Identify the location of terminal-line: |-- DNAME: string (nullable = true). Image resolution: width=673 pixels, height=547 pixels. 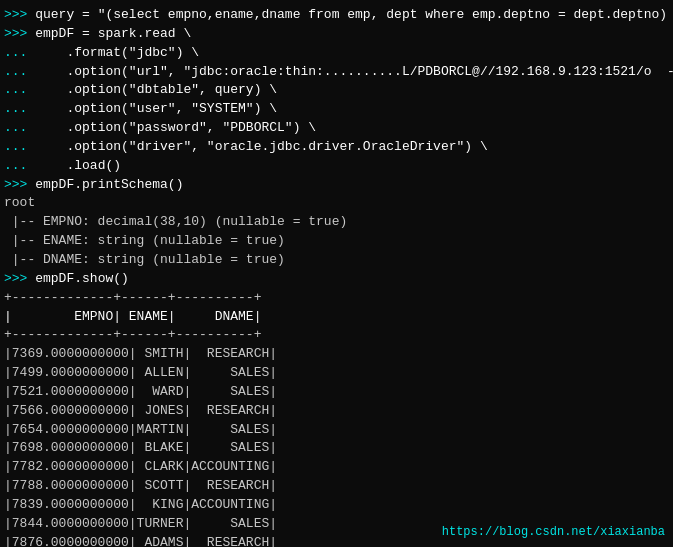
(336, 260).